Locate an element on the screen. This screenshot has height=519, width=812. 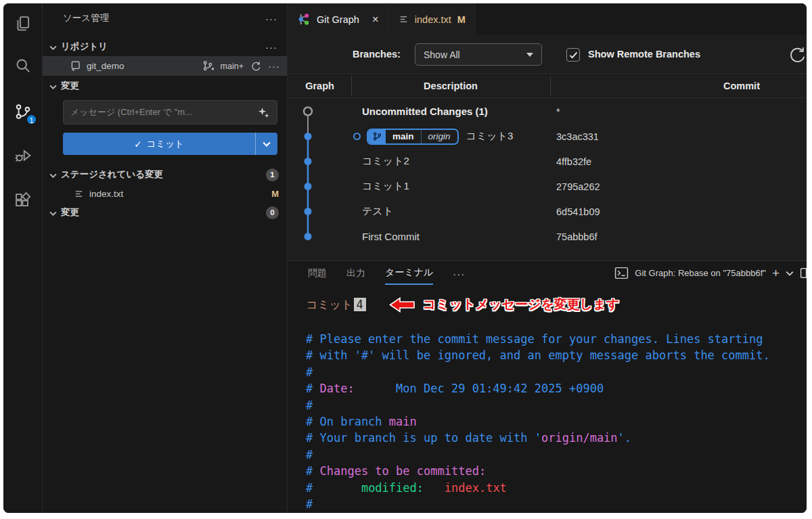
sparkle-icon is located at coordinates (264, 112).